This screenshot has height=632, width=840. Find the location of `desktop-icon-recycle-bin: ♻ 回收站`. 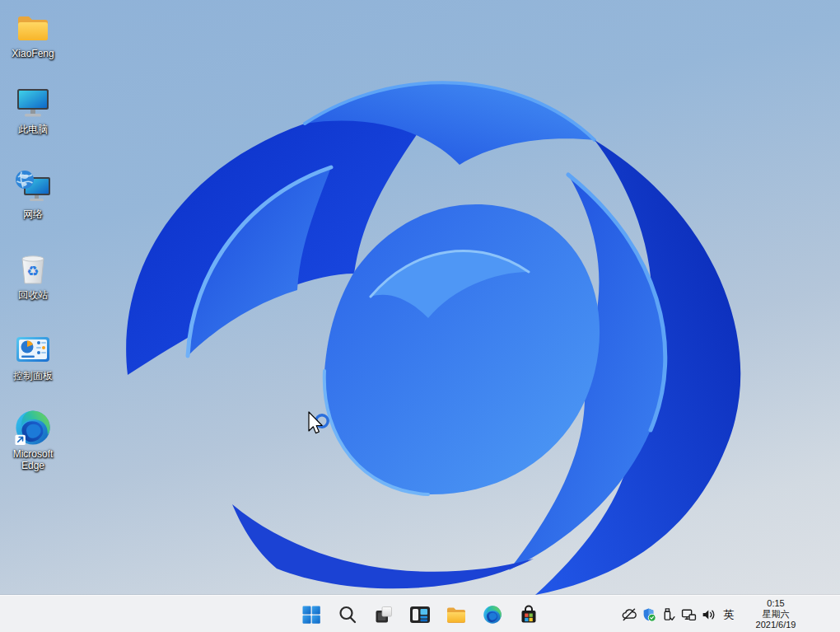

desktop-icon-recycle-bin: ♻ 回收站 is located at coordinates (33, 275).